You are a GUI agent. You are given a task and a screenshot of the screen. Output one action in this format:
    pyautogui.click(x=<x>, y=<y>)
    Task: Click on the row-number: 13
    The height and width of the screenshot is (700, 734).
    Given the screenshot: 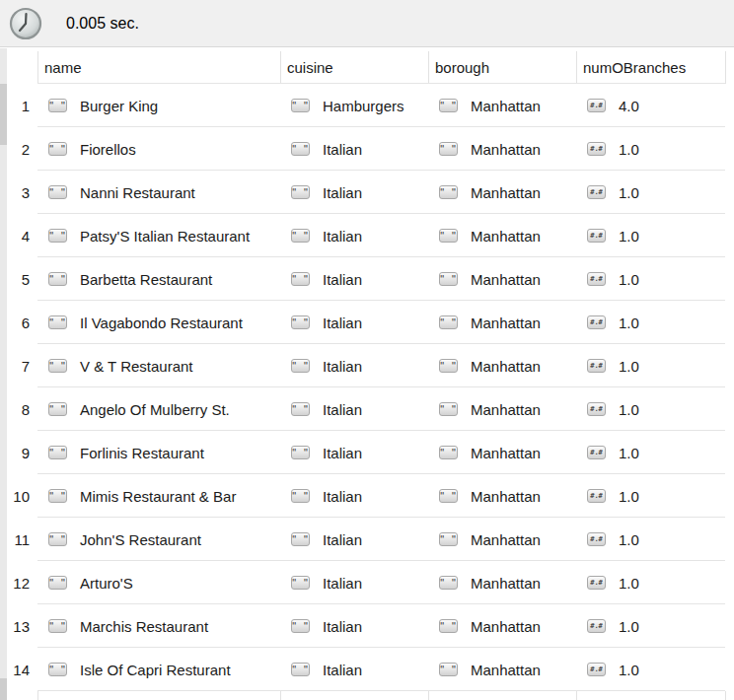 What is the action you would take?
    pyautogui.click(x=22, y=627)
    